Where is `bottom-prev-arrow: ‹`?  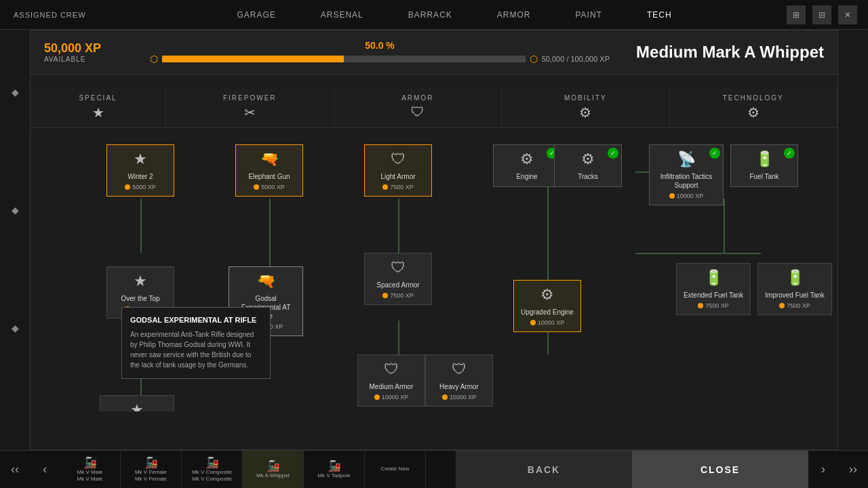 bottom-prev-arrow: ‹ is located at coordinates (45, 469).